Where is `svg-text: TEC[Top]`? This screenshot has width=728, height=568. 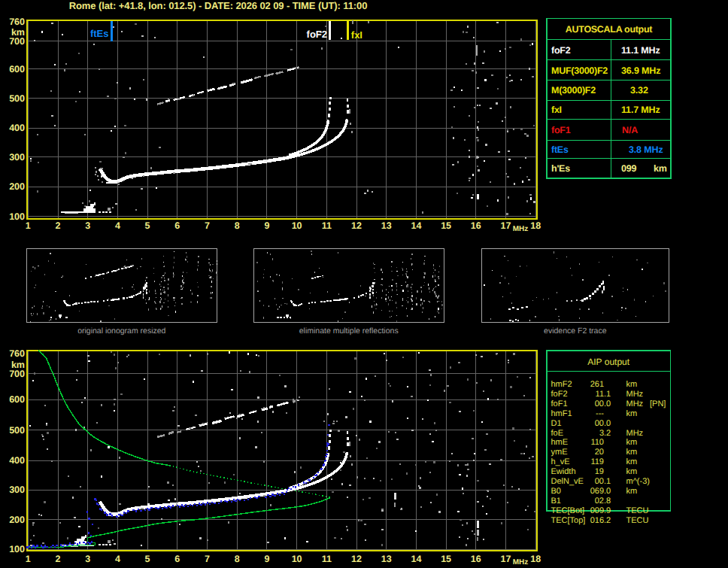
svg-text: TEC[Top] is located at coordinates (569, 521).